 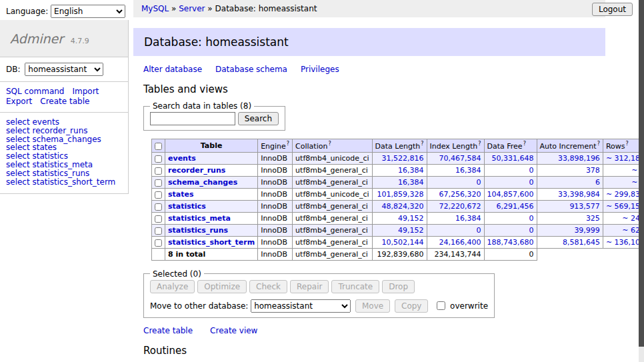 What do you see at coordinates (641, 173) in the screenshot?
I see `scrollbar-thumb` at bounding box center [641, 173].